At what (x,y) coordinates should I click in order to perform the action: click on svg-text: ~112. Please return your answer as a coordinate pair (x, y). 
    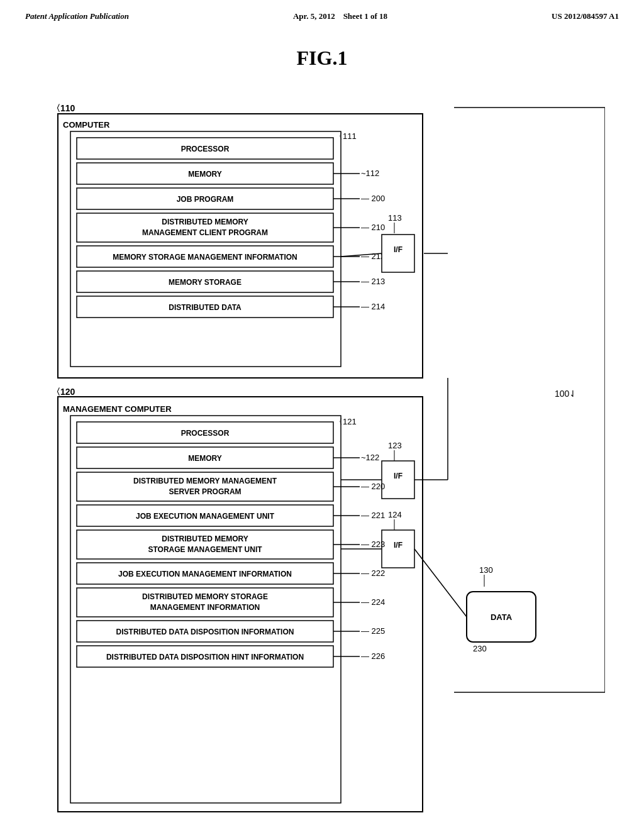
    Looking at the image, I should click on (370, 174).